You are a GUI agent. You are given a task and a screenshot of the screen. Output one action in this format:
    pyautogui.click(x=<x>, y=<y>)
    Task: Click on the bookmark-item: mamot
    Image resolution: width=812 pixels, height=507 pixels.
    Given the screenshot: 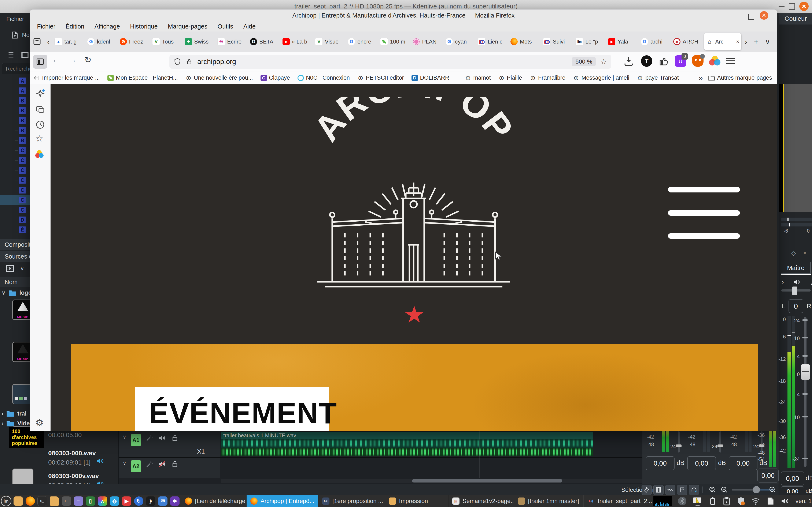 What is the action you would take?
    pyautogui.click(x=478, y=78)
    